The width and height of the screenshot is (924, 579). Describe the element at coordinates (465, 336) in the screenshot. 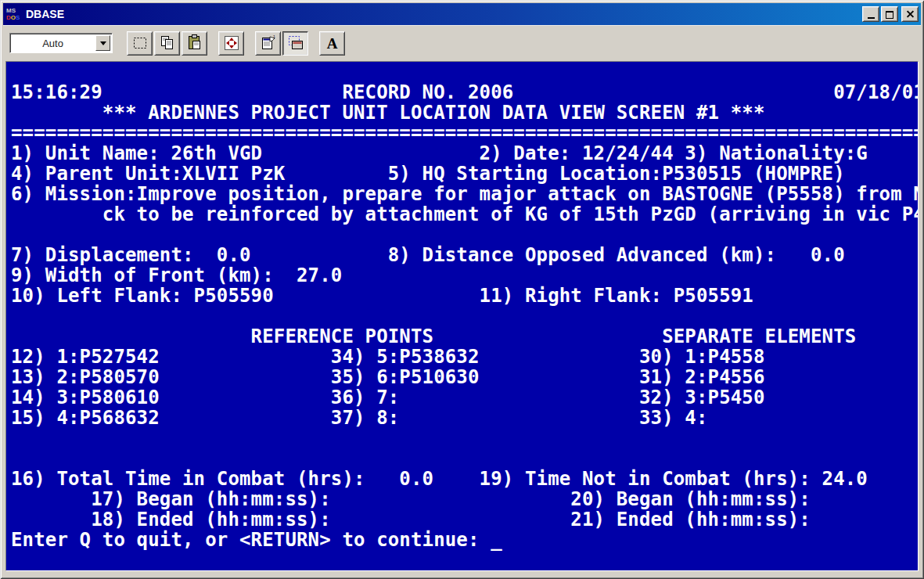

I see `screen-line-section-headers: REFERENCE POINTS SEPARATE ELEMENTS` at that location.